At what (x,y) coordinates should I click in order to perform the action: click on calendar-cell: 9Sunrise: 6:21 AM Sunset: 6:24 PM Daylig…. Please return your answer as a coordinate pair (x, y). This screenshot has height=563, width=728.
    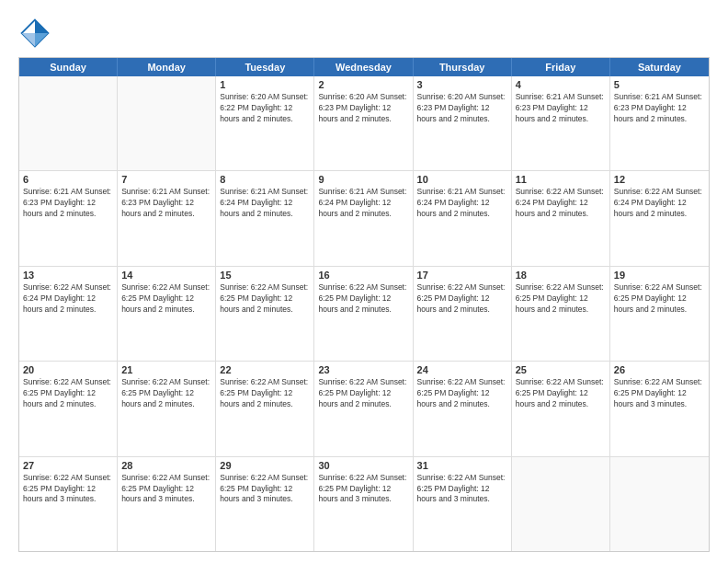
    Looking at the image, I should click on (364, 218).